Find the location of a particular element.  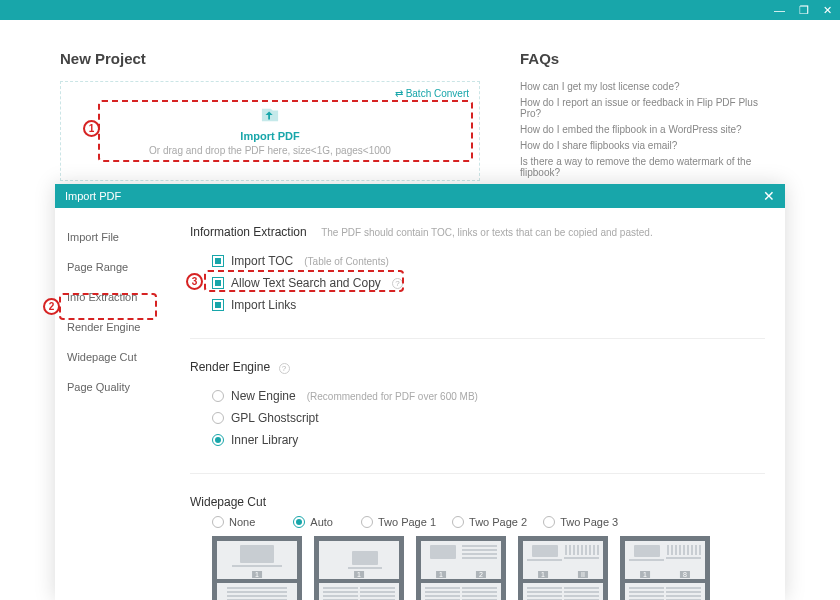

sidebar-item-render-engine: Render Engine is located at coordinates (112, 327).